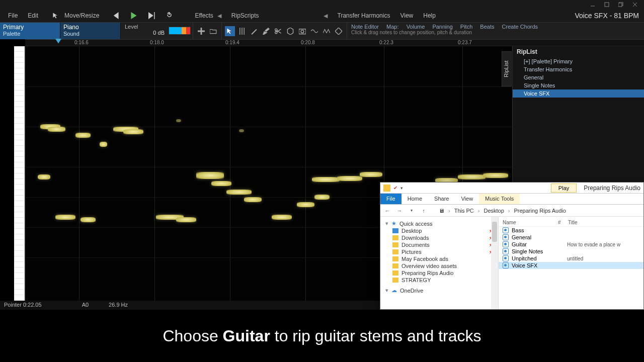  Describe the element at coordinates (579, 69) in the screenshot. I see `riplist-item-harmonics: Transfer Harmonics` at that location.